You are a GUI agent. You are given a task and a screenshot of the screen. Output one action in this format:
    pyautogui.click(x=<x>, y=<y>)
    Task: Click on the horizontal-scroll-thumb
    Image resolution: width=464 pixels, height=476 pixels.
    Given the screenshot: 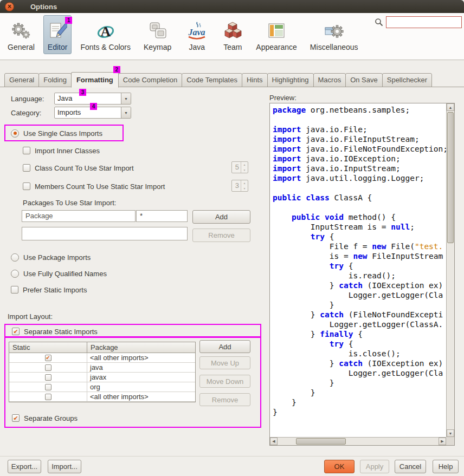 What is the action you would take?
    pyautogui.click(x=321, y=441)
    